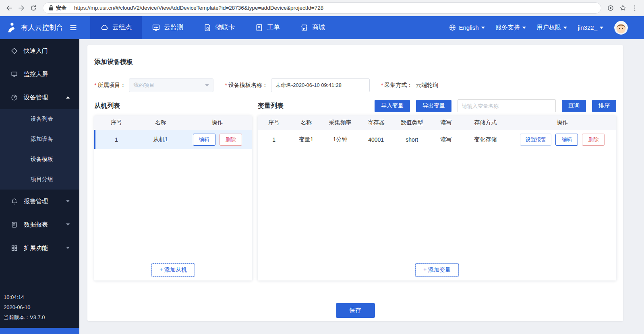 The height and width of the screenshot is (334, 644). Describe the element at coordinates (593, 140) in the screenshot. I see `delete-variable-button: 删除` at that location.